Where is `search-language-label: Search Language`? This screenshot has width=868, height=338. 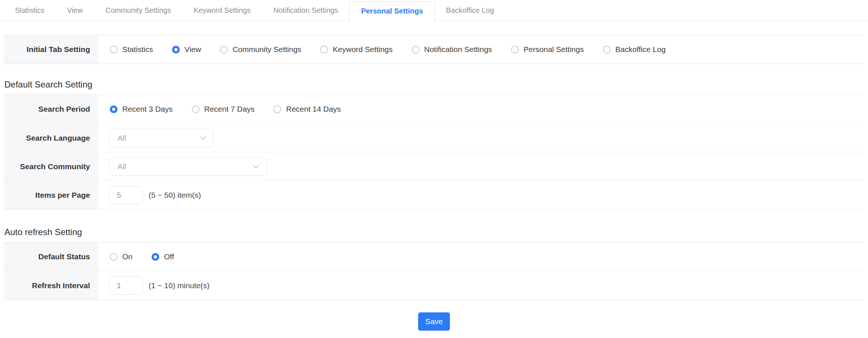
search-language-label: Search Language is located at coordinates (51, 138).